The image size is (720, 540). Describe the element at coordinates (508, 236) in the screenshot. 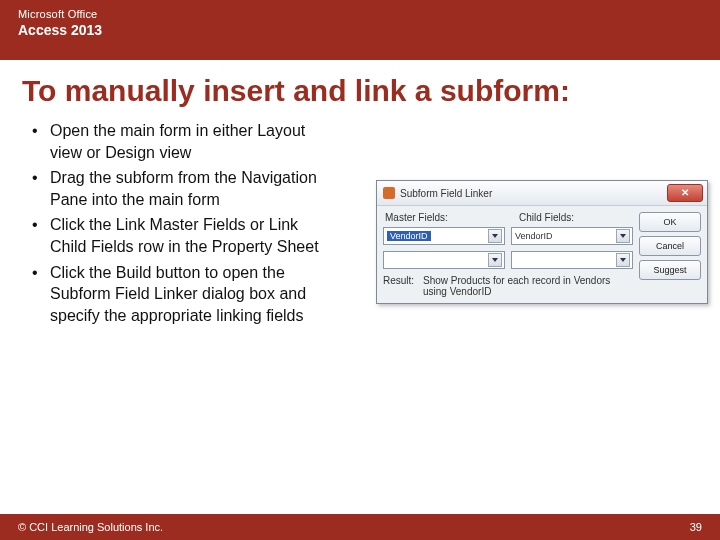

I see `field-row-1: VendorID VendorID` at that location.